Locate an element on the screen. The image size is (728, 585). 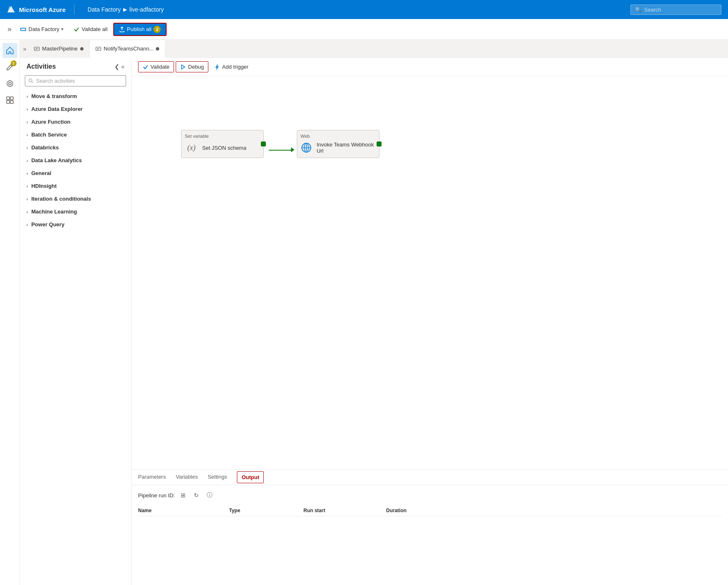
manage-icon is located at coordinates (10, 100).